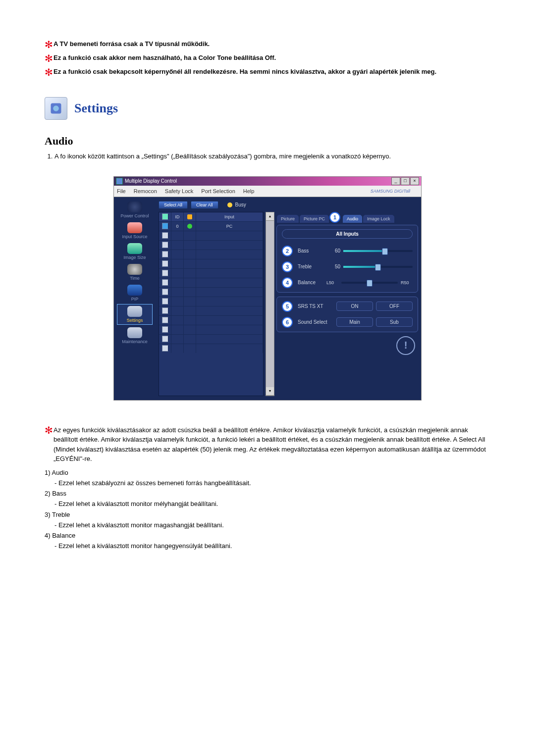 This screenshot has height=756, width=535. I want to click on callout-4: 4, so click(287, 283).